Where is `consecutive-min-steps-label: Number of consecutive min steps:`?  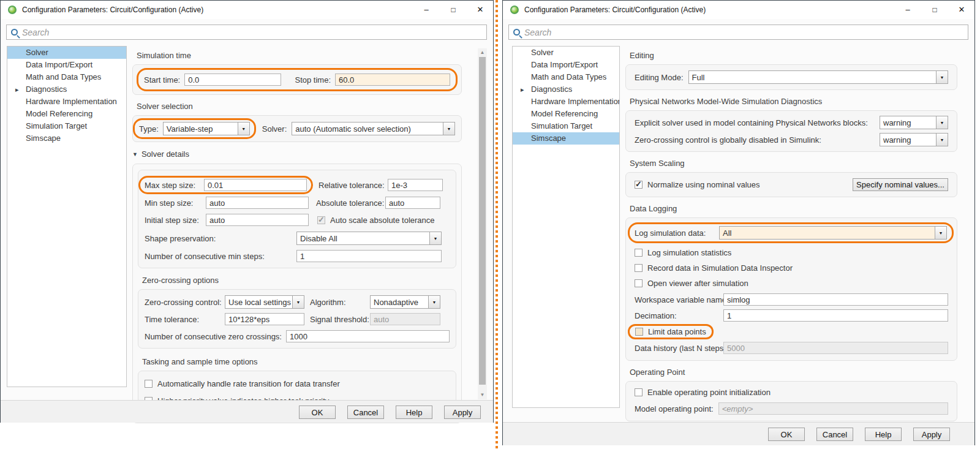 consecutive-min-steps-label: Number of consecutive min steps: is located at coordinates (221, 256).